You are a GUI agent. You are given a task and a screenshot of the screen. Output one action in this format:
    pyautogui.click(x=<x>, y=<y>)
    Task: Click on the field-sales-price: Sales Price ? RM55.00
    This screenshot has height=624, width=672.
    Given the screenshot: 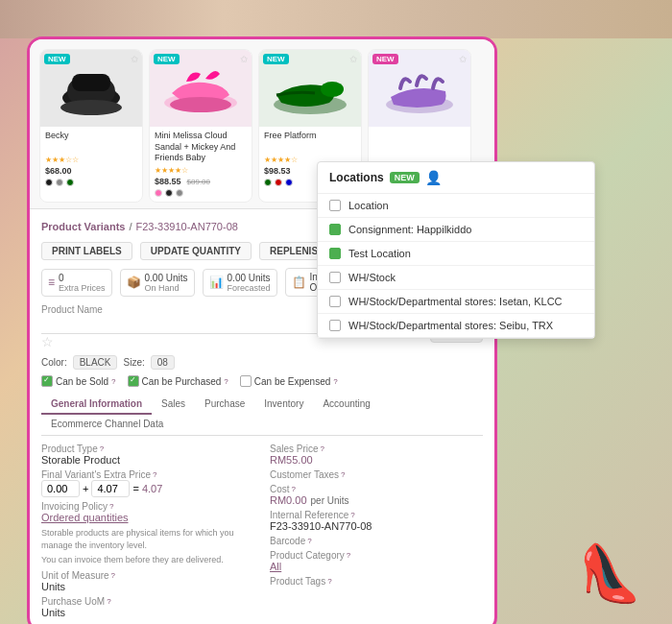 What is the action you would take?
    pyautogui.click(x=376, y=455)
    